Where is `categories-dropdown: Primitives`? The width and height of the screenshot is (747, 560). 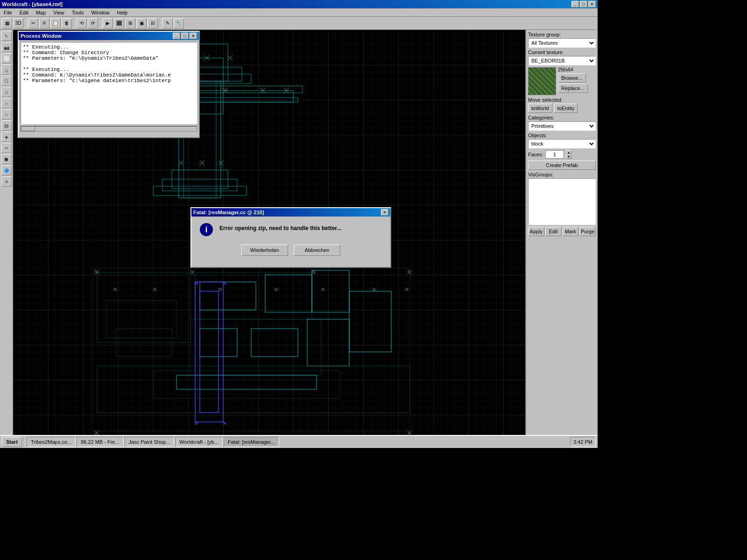 categories-dropdown: Primitives is located at coordinates (562, 126).